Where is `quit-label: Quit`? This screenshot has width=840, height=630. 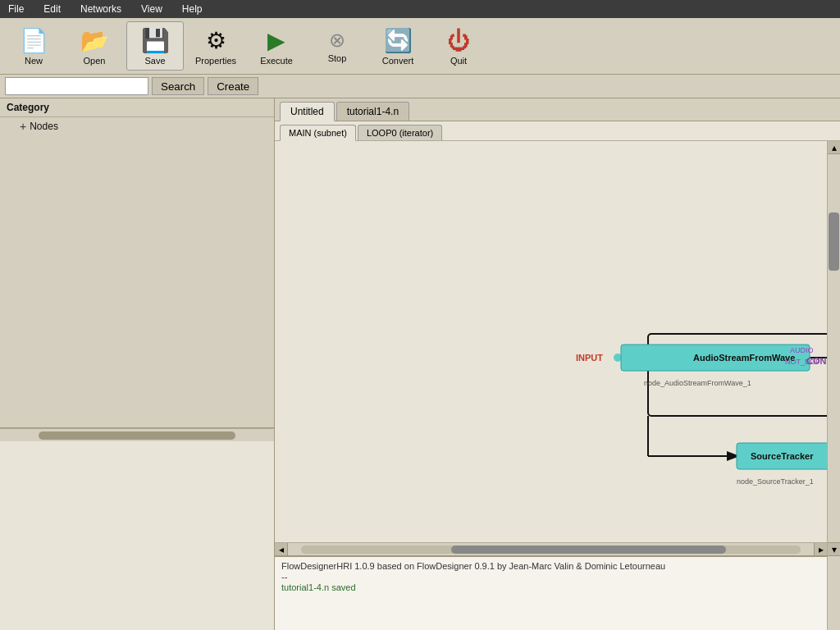
quit-label: Quit is located at coordinates (459, 61).